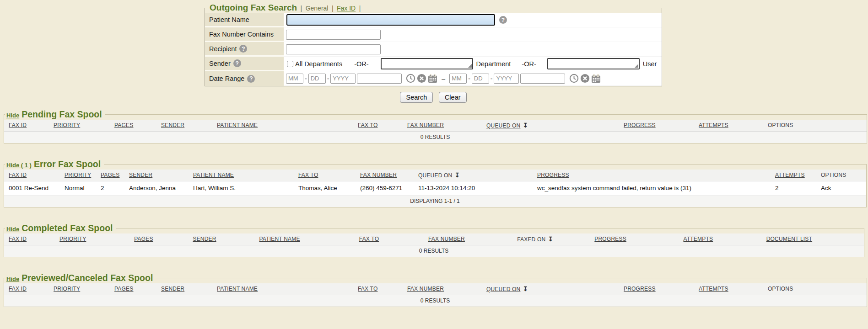 This screenshot has height=329, width=868. Describe the element at coordinates (333, 49) in the screenshot. I see `recipient-input` at that location.